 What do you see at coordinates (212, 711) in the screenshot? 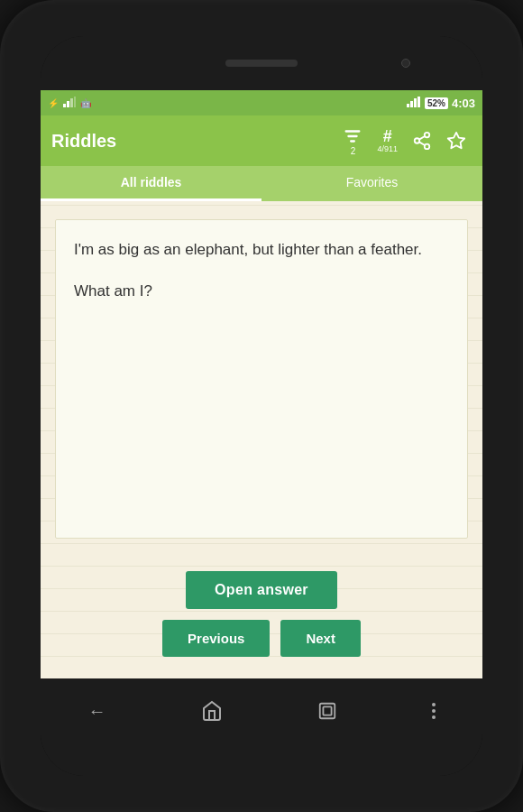
I see `home-button` at bounding box center [212, 711].